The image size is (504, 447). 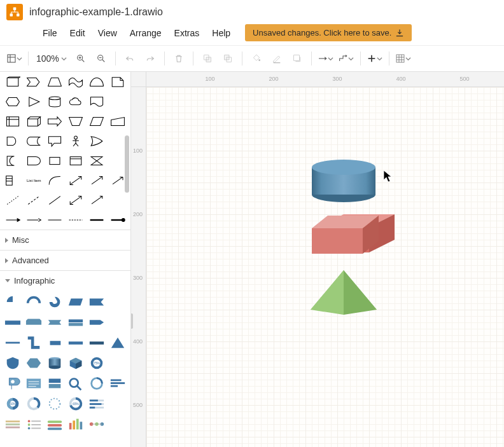 I want to click on shadow-button, so click(x=297, y=58).